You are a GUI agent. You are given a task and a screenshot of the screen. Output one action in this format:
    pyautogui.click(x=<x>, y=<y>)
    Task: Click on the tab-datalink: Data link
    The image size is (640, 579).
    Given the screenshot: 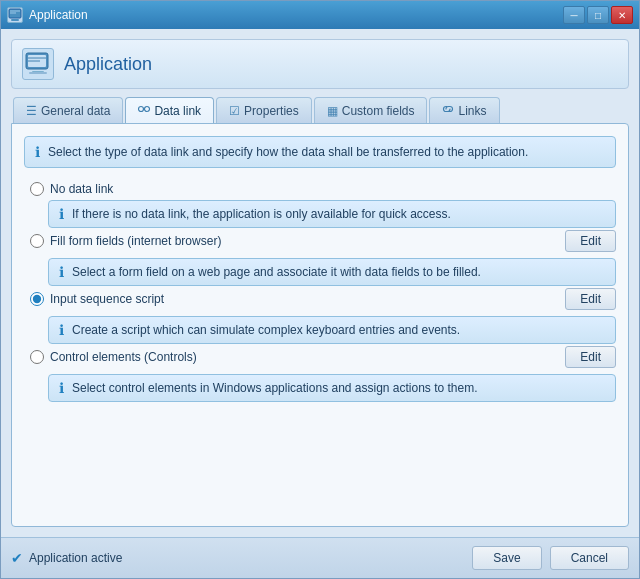 What is the action you would take?
    pyautogui.click(x=170, y=110)
    